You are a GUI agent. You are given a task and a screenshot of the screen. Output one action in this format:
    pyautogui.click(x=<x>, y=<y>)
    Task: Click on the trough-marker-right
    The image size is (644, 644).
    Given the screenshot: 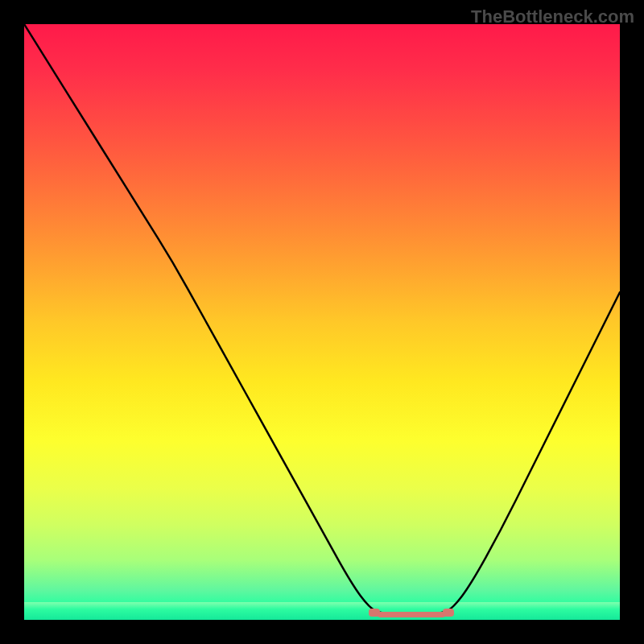 What is the action you would take?
    pyautogui.click(x=448, y=613)
    